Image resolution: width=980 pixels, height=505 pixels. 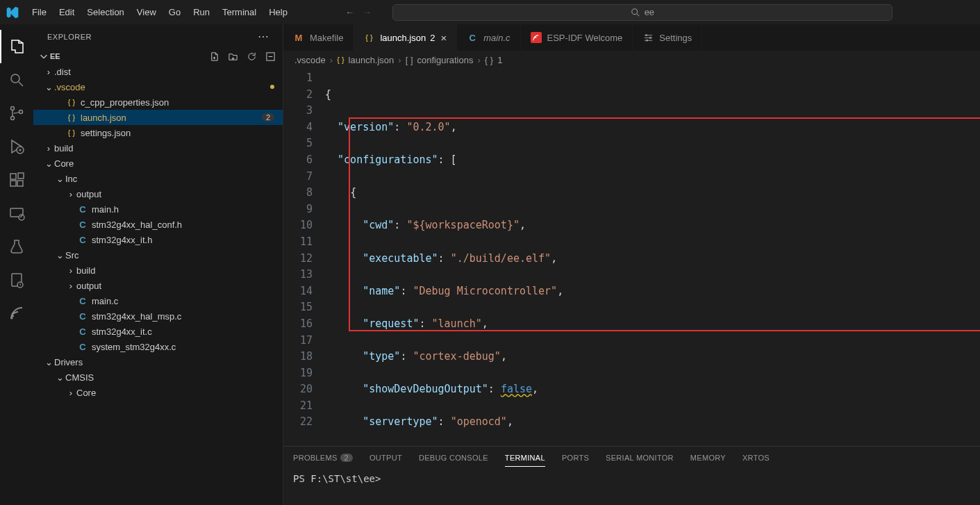 I want to click on activity-espressif-icon, so click(x=17, y=313).